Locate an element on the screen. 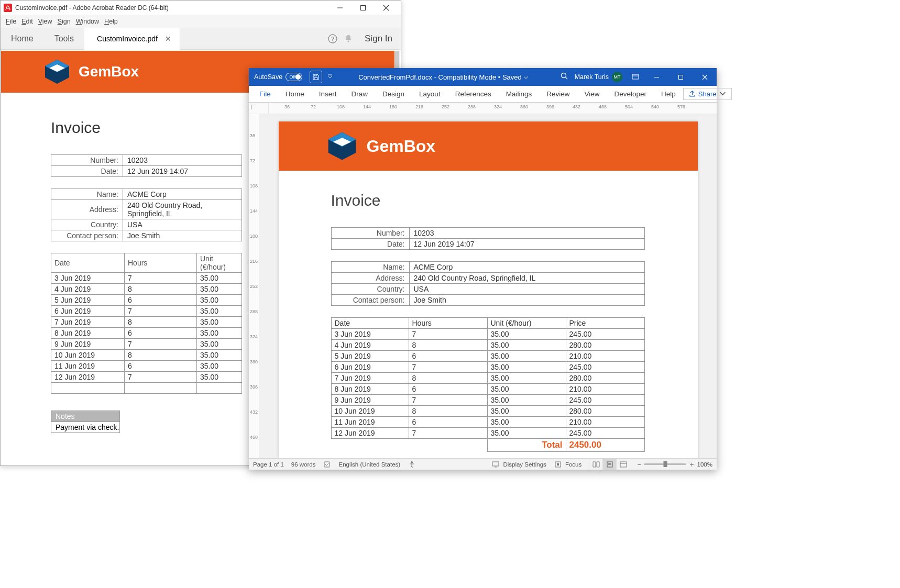 The image size is (900, 588). help-icon: ? is located at coordinates (333, 39).